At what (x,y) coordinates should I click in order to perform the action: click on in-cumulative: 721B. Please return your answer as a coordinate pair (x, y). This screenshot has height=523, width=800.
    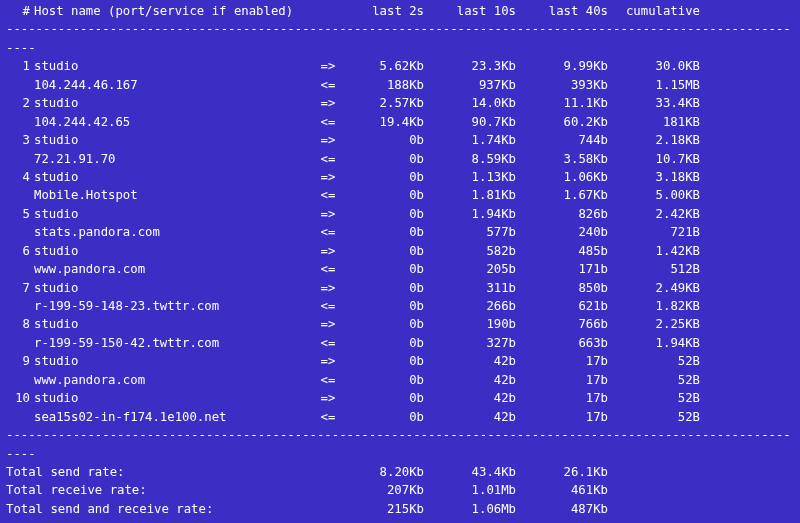
    Looking at the image, I should click on (662, 232).